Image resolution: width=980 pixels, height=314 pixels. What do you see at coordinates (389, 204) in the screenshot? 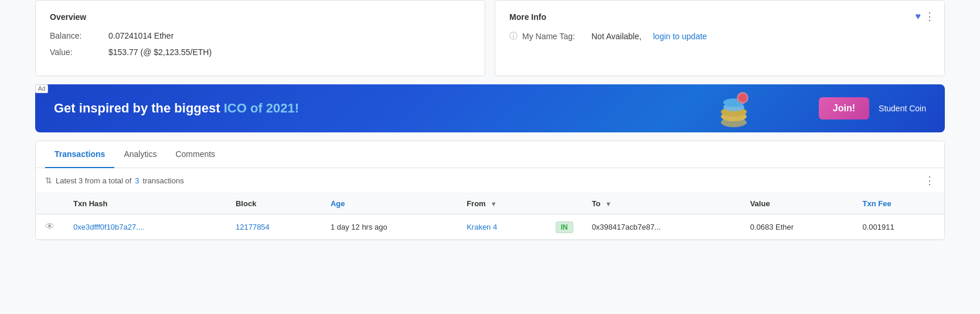
I see `col-age: Age` at bounding box center [389, 204].